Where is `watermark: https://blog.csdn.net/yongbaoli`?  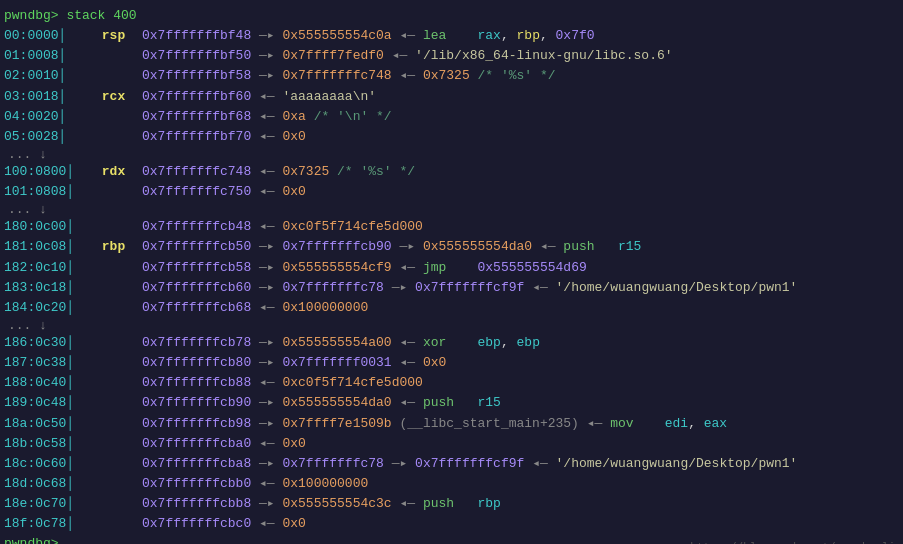
watermark: https://blog.csdn.net/yongbaoli is located at coordinates (792, 542).